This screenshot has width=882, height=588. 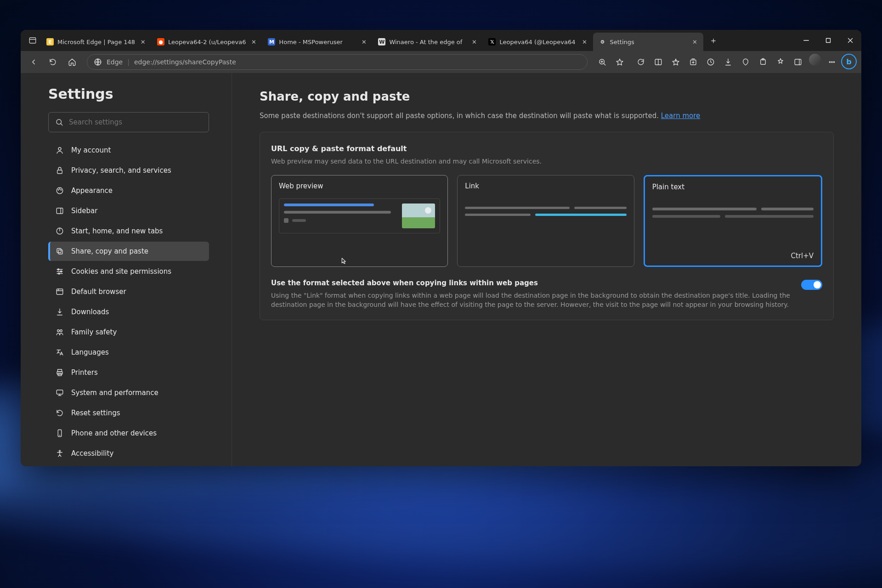 I want to click on card-link: Link, so click(x=546, y=221).